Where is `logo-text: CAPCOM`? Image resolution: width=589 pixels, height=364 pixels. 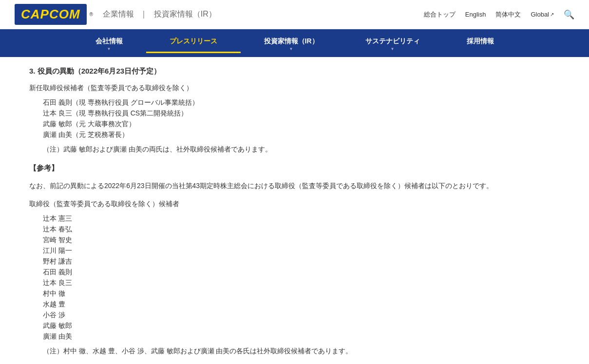
logo-text: CAPCOM is located at coordinates (51, 15).